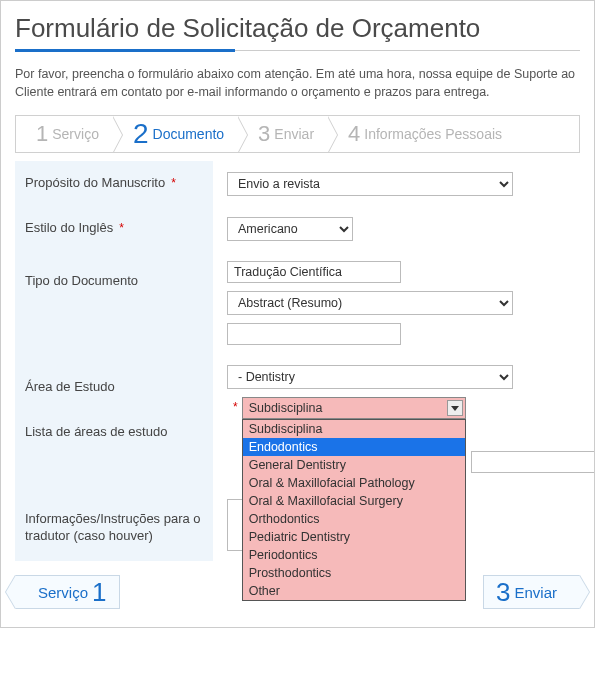 The height and width of the screenshot is (678, 595). I want to click on step-tabs: 1 Serviço 2 Documento 3 Enviar 4 Informa…, so click(298, 134).